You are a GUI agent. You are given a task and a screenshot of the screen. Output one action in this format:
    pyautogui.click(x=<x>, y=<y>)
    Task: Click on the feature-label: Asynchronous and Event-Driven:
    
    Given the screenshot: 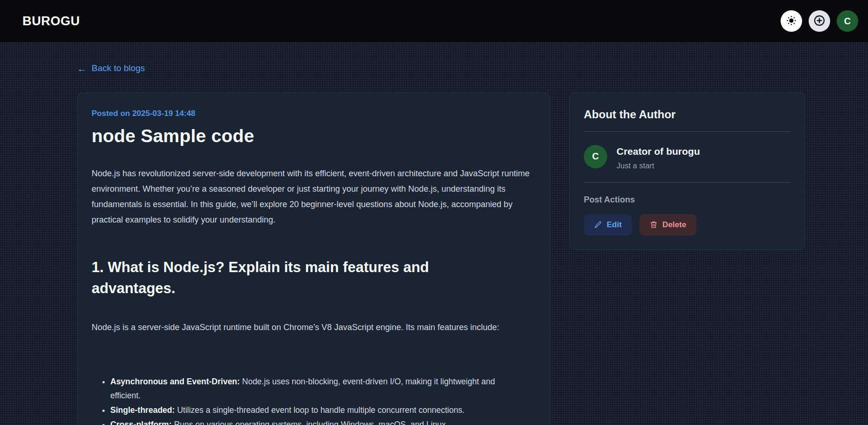 What is the action you would take?
    pyautogui.click(x=175, y=382)
    